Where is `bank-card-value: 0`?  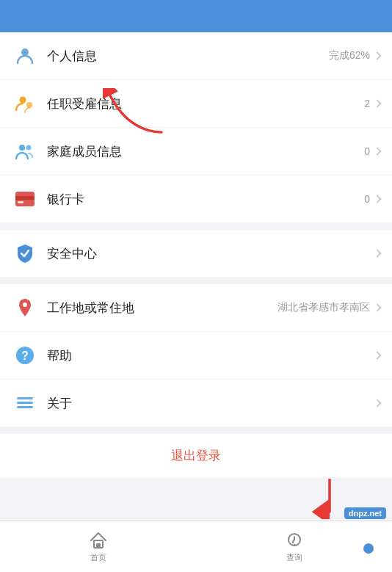
bank-card-value: 0 is located at coordinates (367, 199).